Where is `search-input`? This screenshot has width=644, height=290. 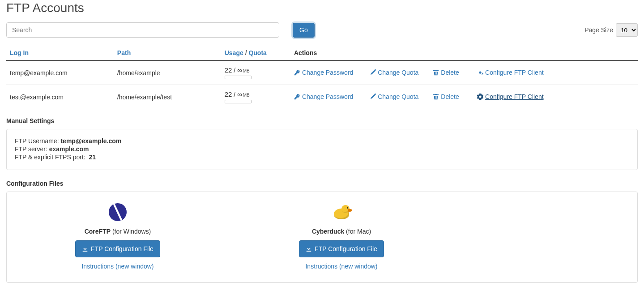
search-input is located at coordinates (143, 30).